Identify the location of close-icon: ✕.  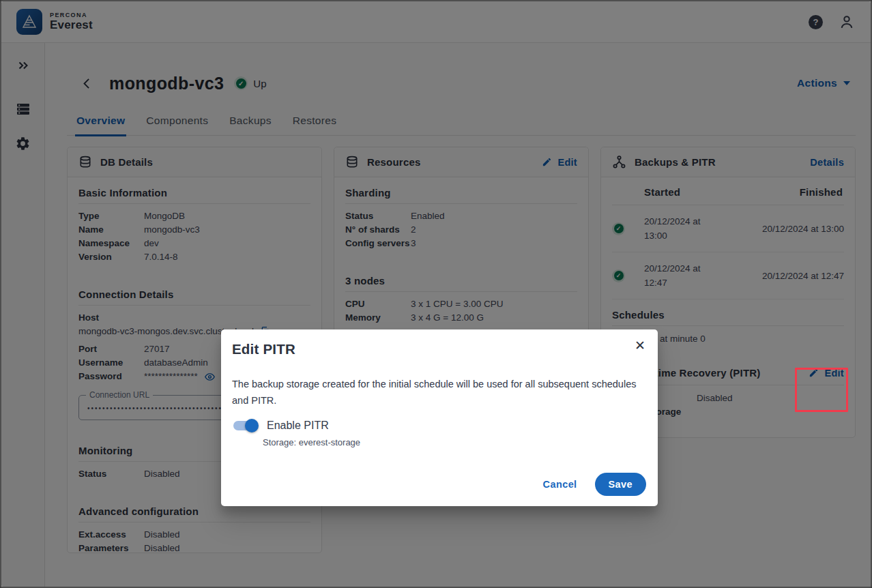
(640, 345).